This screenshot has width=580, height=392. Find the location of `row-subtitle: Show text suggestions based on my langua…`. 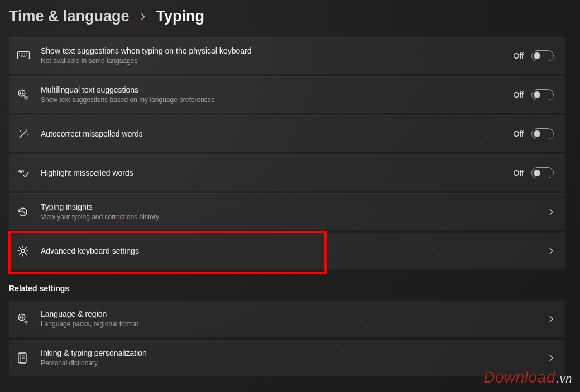

row-subtitle: Show text suggestions based on my langua… is located at coordinates (277, 100).